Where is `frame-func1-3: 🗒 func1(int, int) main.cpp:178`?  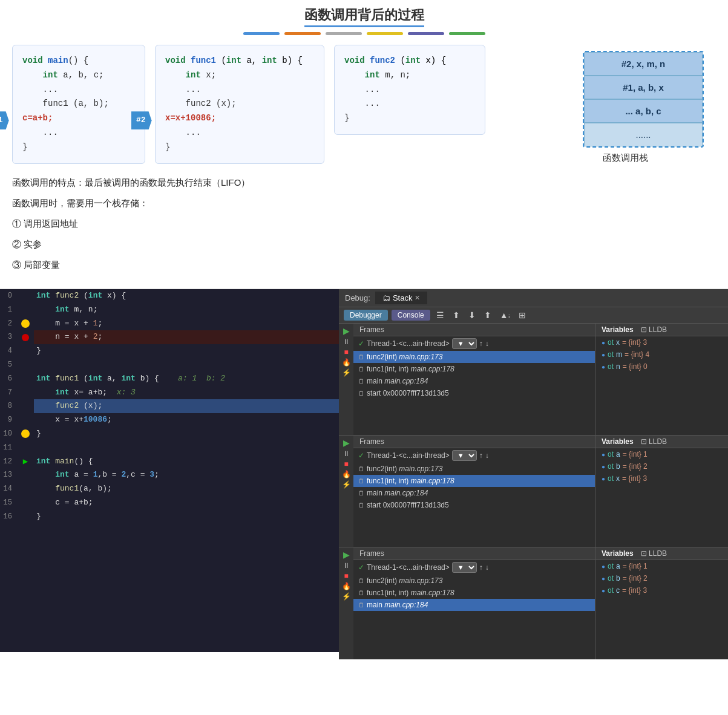 frame-func1-3: 🗒 func1(int, int) main.cpp:178 is located at coordinates (474, 593).